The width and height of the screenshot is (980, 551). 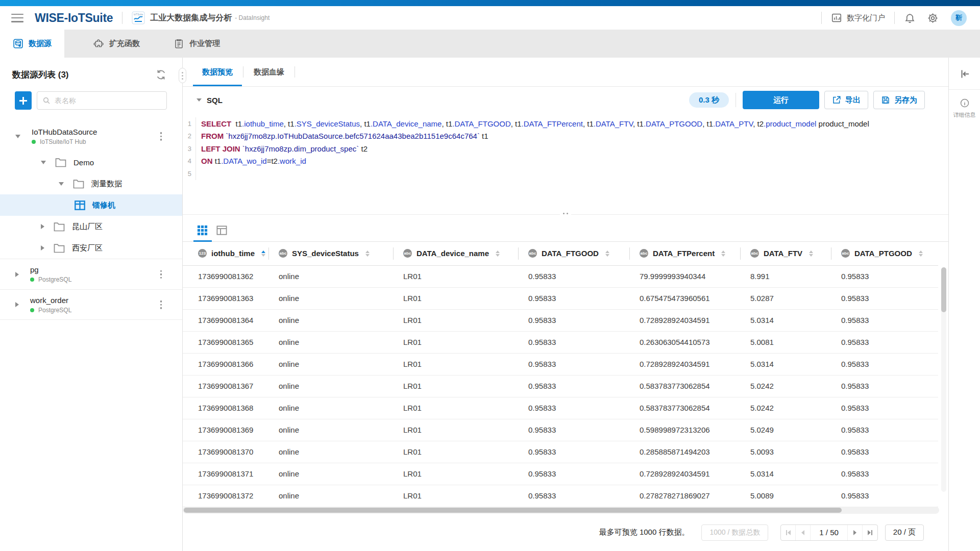 I want to click on column-header-DATA_FTV: abcDATA_FTV, so click(x=786, y=254).